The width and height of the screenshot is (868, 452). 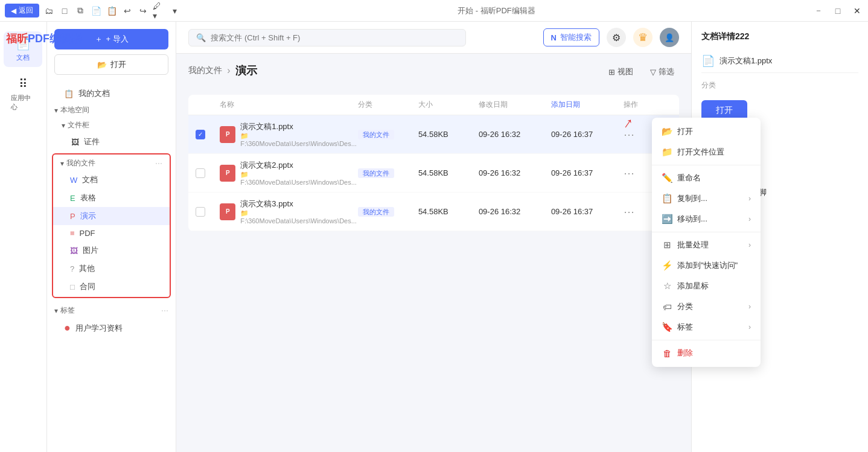 What do you see at coordinates (689, 178) in the screenshot?
I see `context-rename-label: 重命名` at bounding box center [689, 178].